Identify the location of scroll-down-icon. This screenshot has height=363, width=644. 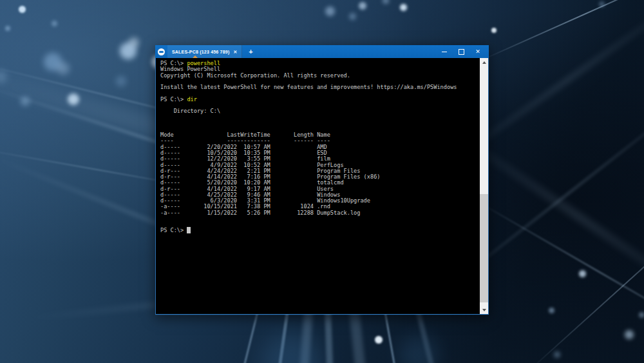
(484, 310).